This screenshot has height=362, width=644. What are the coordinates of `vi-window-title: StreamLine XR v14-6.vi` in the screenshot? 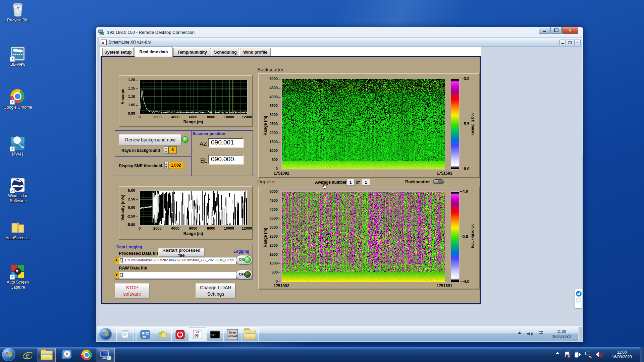 It's located at (130, 42).